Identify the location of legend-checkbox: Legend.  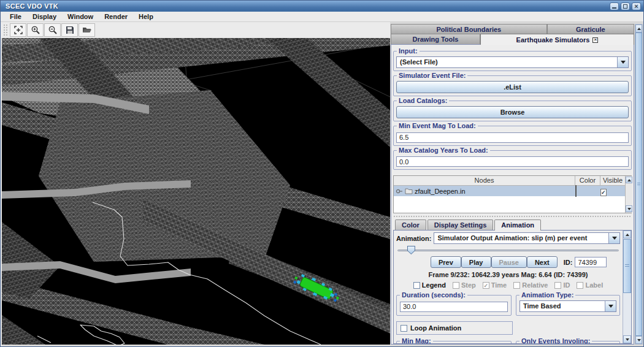
(429, 285).